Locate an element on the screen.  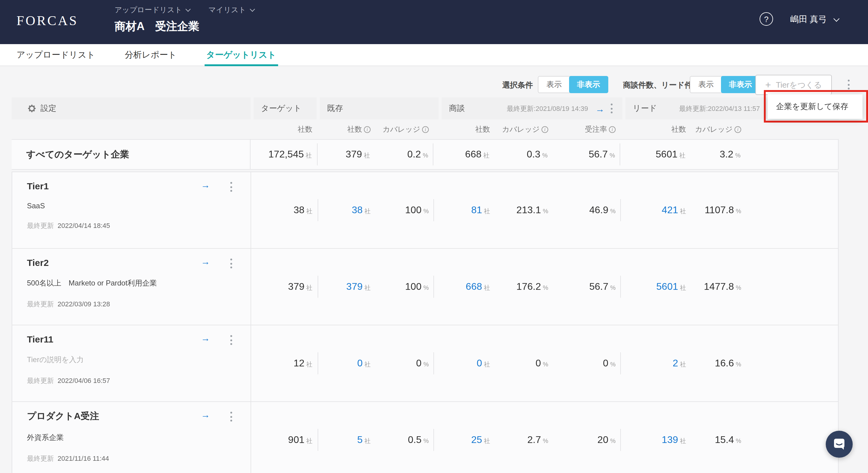
cell-deals-count: 25社 is located at coordinates (464, 440).